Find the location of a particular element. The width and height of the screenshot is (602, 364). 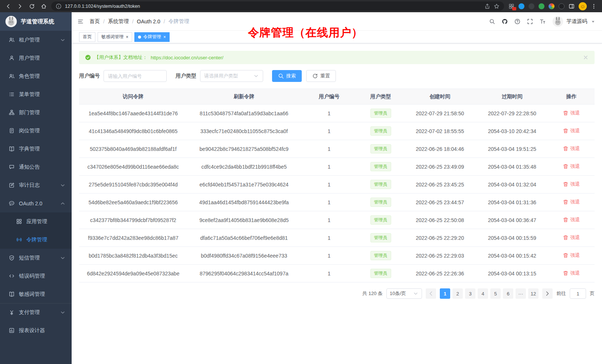

bookmark-star-icon is located at coordinates (497, 6).